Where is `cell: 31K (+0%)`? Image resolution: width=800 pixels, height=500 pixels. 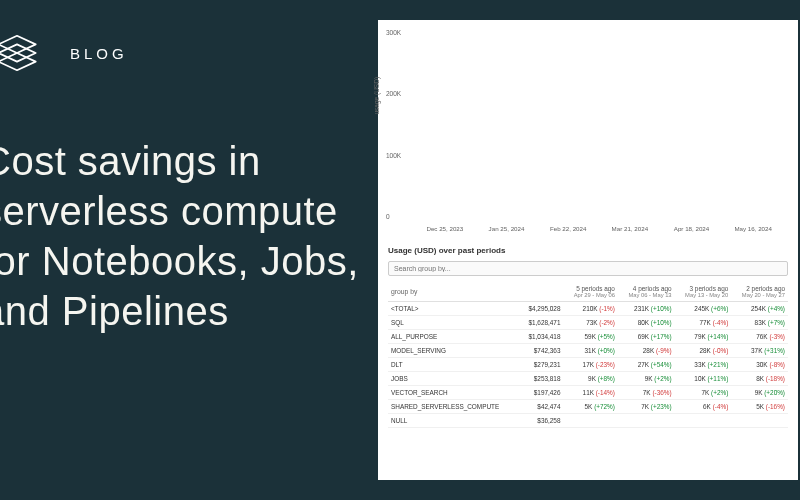
cell: 31K (+0%) is located at coordinates (590, 351).